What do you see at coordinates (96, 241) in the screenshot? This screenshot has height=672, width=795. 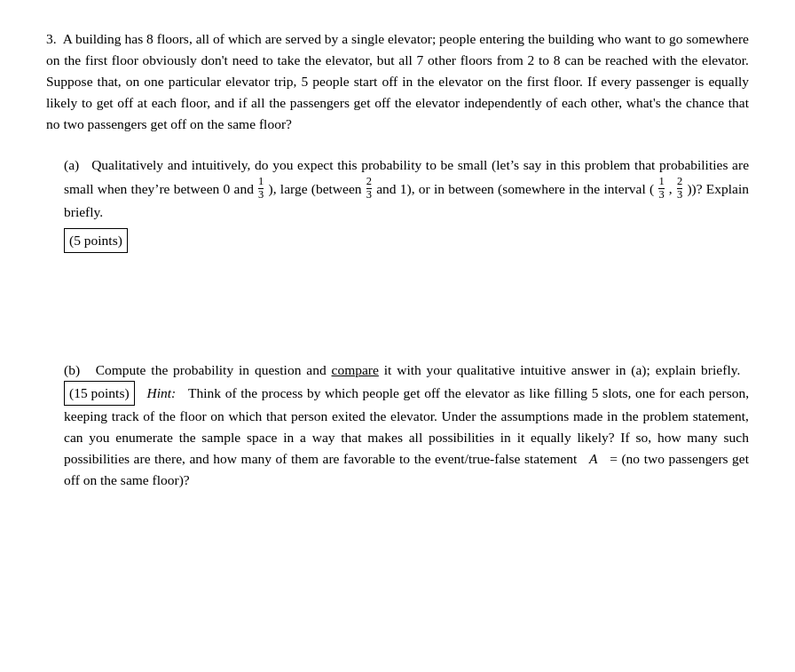 I see `part-a-points: (5 points)` at bounding box center [96, 241].